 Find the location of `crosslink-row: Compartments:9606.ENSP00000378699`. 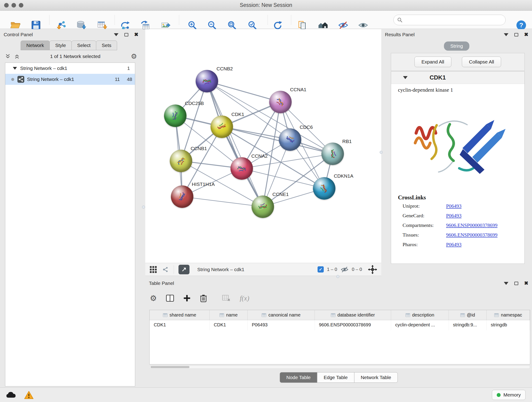

crosslink-row: Compartments:9606.ENSP00000378699 is located at coordinates (464, 225).